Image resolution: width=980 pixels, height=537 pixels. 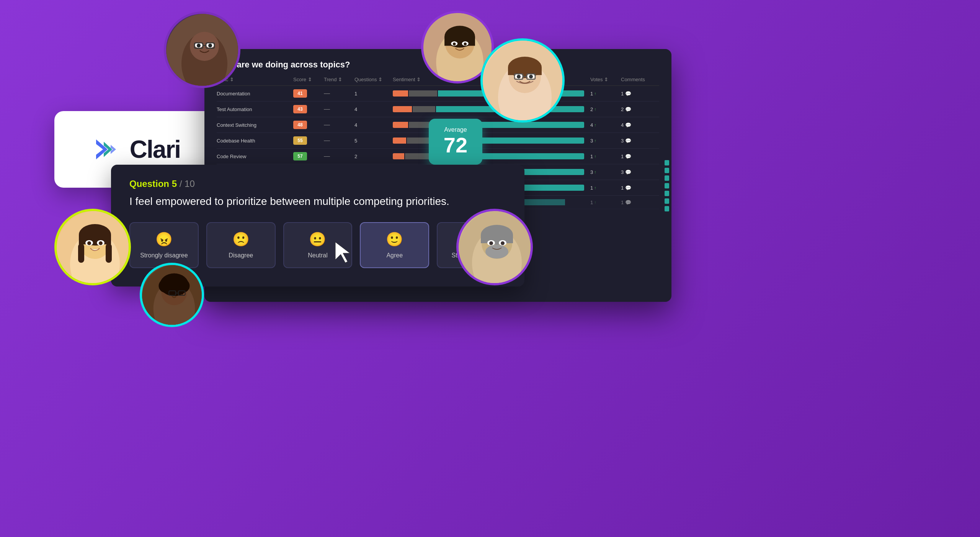 What do you see at coordinates (374, 80) in the screenshot?
I see `col-questions: Questions ⇕` at bounding box center [374, 80].